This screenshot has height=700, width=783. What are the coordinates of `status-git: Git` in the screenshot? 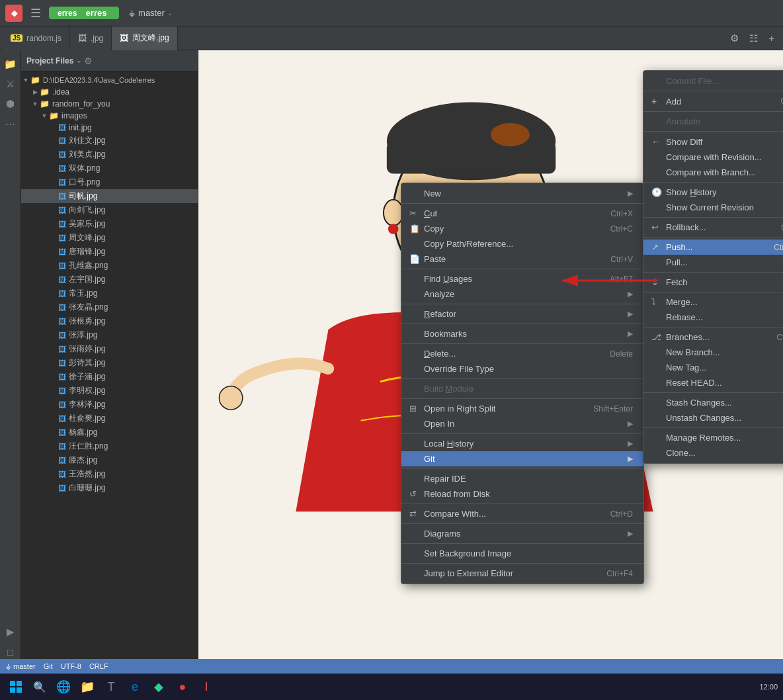 It's located at (48, 666).